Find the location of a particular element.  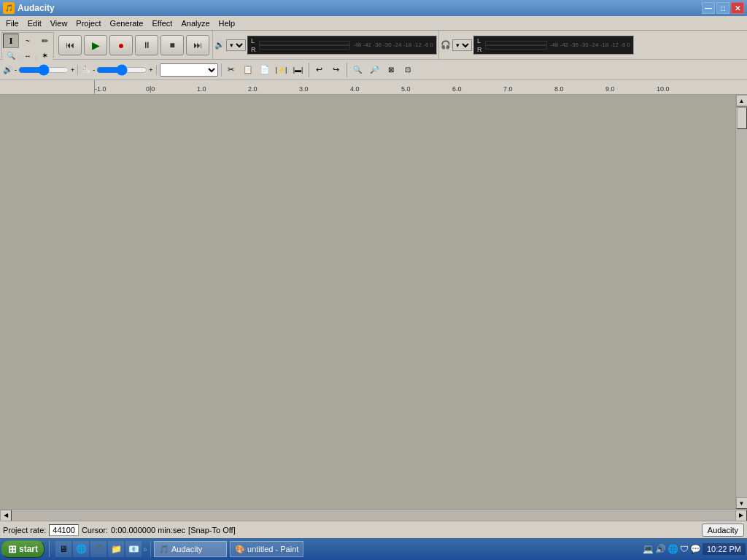

taskbar-audacity: 🎵 Audacity is located at coordinates (190, 549).